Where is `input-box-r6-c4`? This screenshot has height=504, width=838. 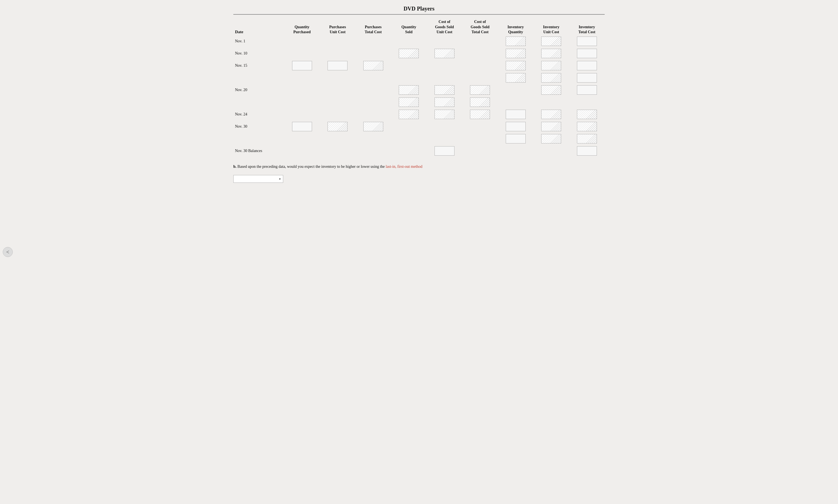 input-box-r6-c4 is located at coordinates (444, 114).